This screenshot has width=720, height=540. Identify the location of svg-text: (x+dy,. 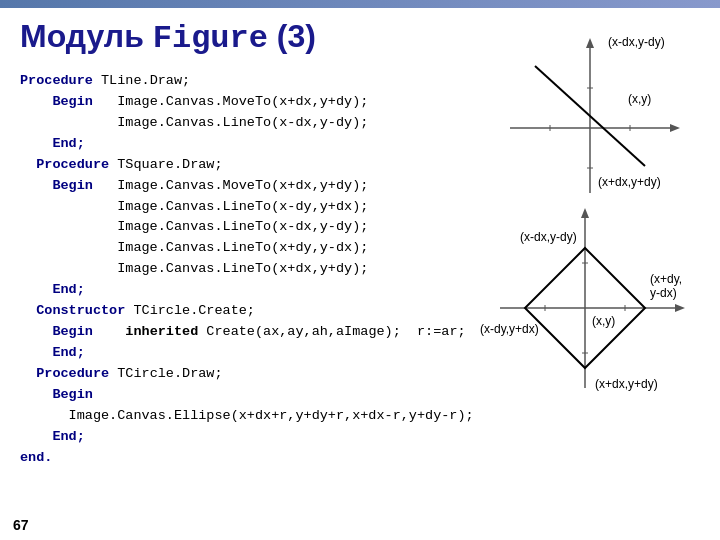
(666, 279).